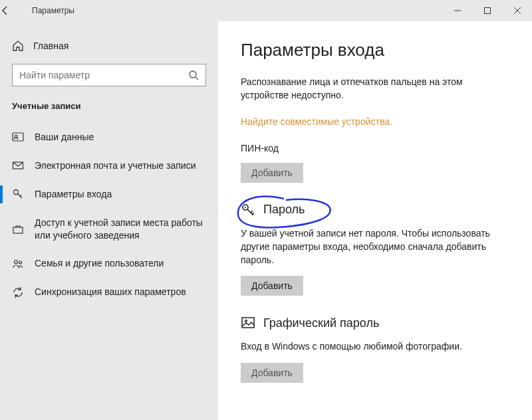  I want to click on pin-title: ПИН-код, so click(375, 148).